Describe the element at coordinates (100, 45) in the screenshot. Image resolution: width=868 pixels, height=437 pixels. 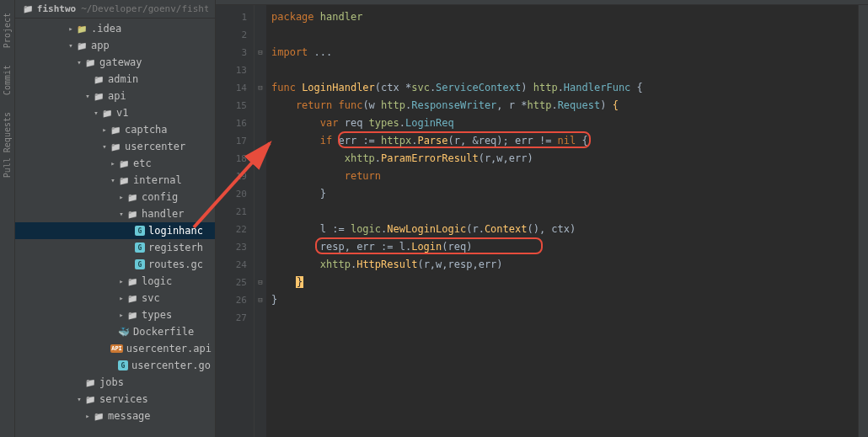
I see `tree-item-label: app` at that location.